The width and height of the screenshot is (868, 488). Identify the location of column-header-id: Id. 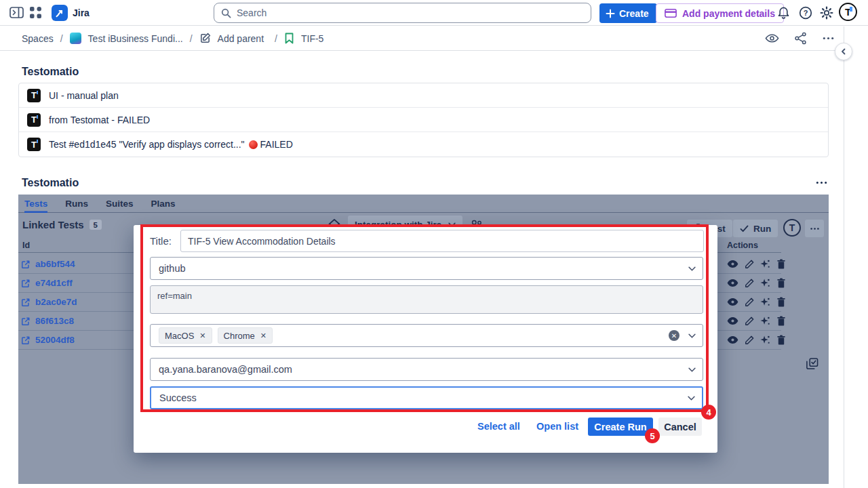
(26, 245).